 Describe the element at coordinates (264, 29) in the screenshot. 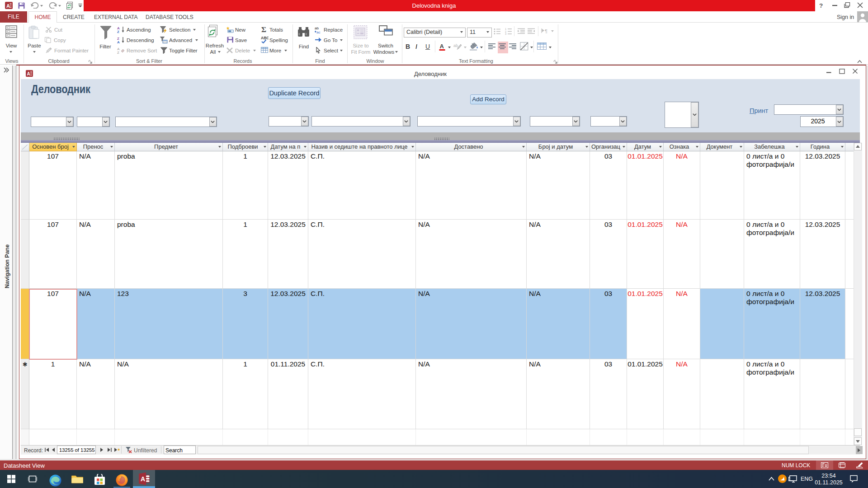

I see `svg-text: Σ` at that location.